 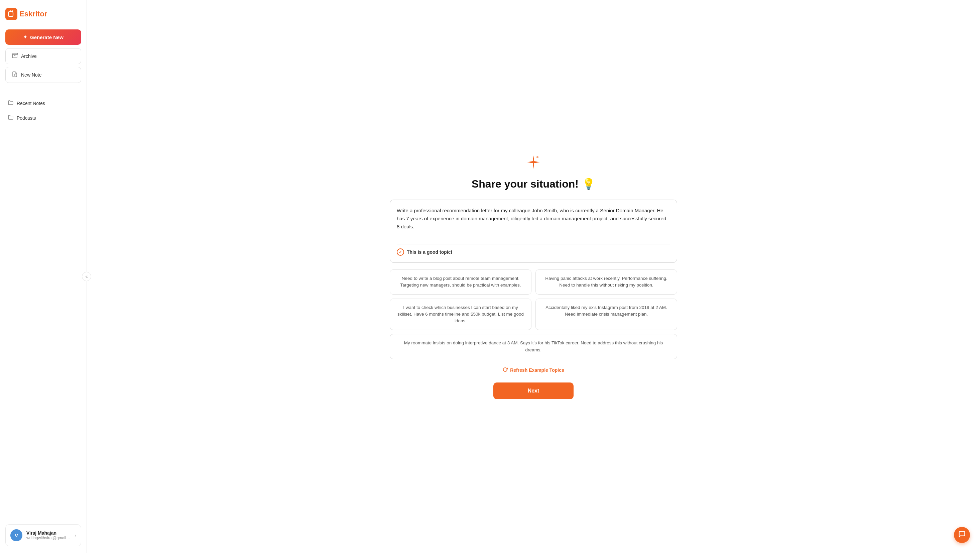 What do you see at coordinates (533, 300) in the screenshot?
I see `example-topics-grid: Need to write a blog post about remote t…` at bounding box center [533, 300].